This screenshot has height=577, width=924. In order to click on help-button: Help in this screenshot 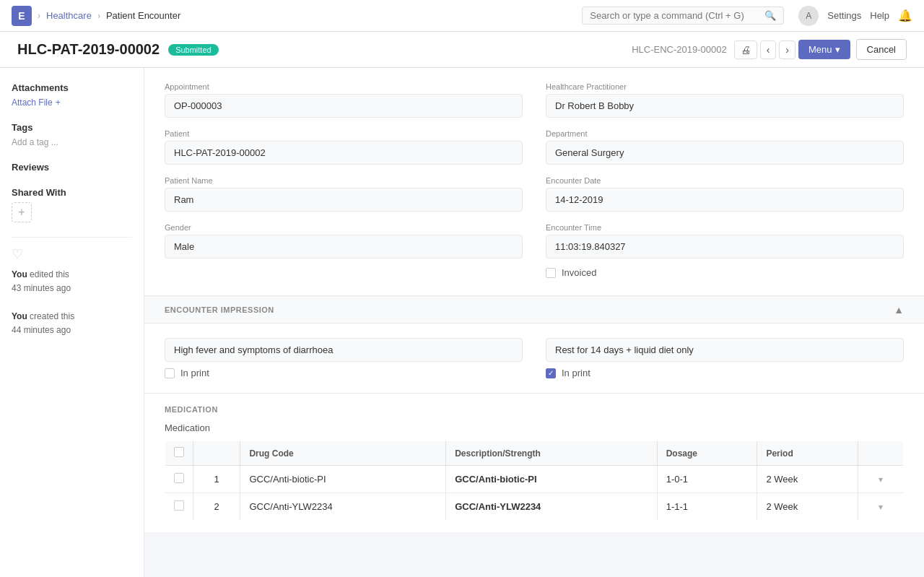, I will do `click(879, 16)`.